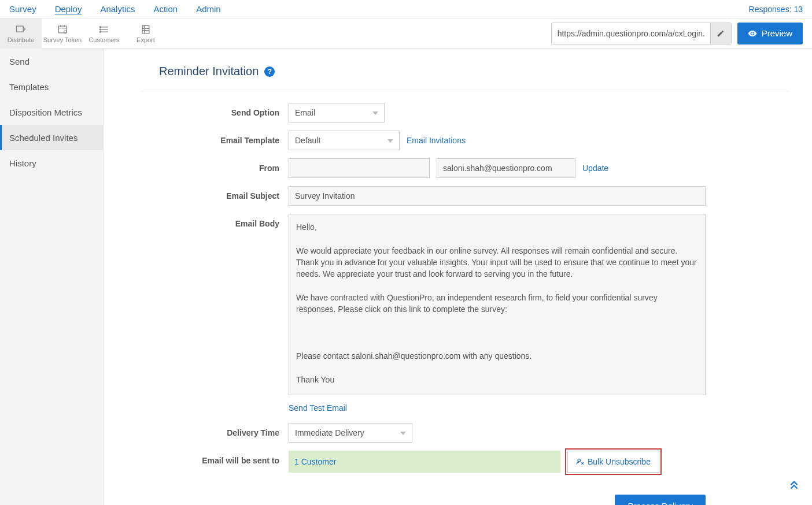  Describe the element at coordinates (436, 140) in the screenshot. I see `link-email-invitations: Email Invitations` at that location.